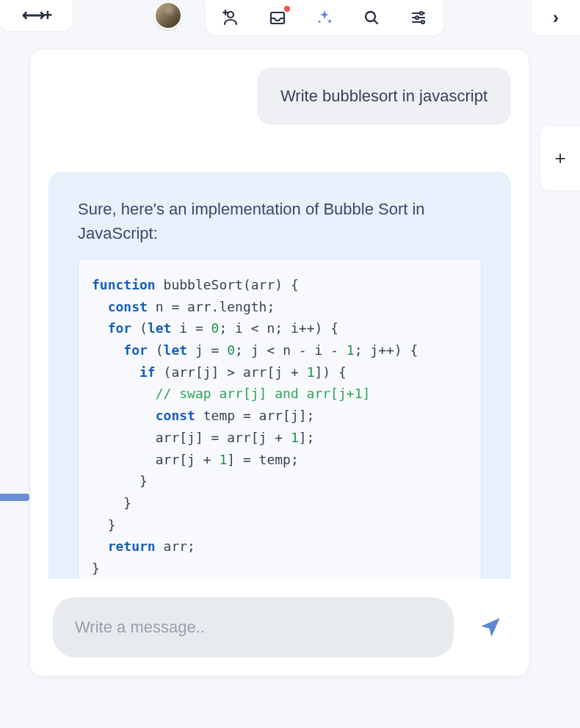  Describe the element at coordinates (418, 18) in the screenshot. I see `settings-sliders-icon` at that location.